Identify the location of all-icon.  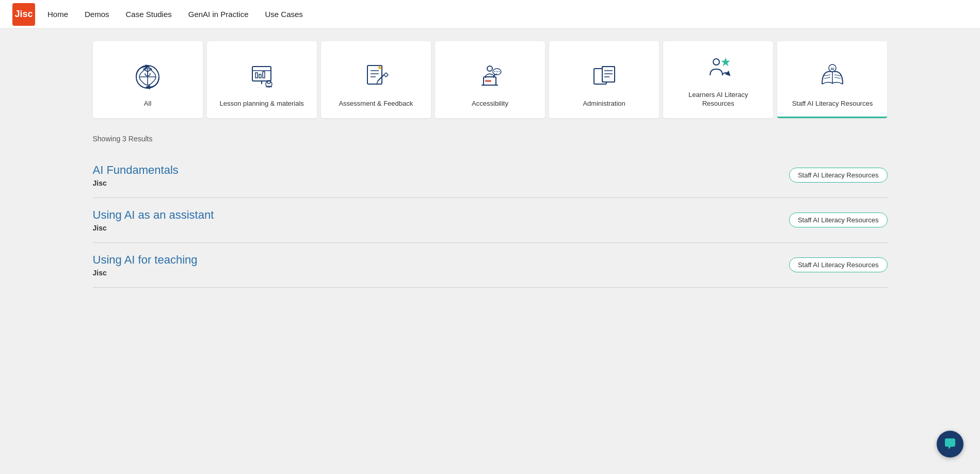
(148, 77).